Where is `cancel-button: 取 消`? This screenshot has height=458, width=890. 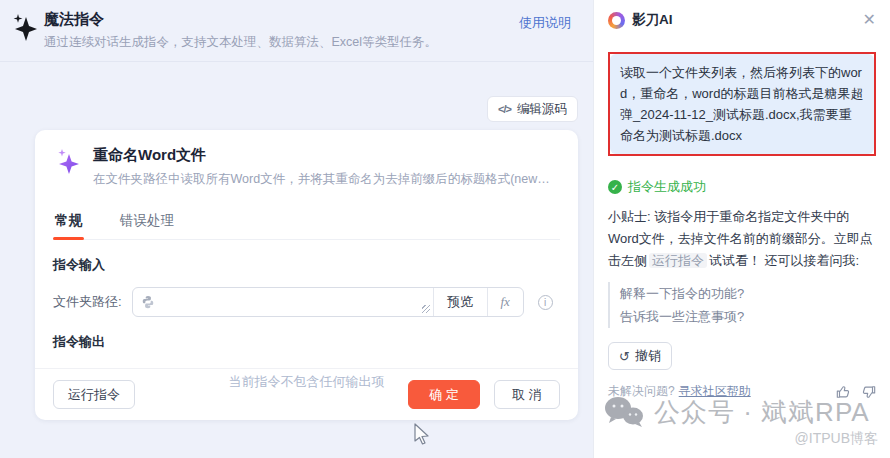
cancel-button: 取 消 is located at coordinates (527, 394).